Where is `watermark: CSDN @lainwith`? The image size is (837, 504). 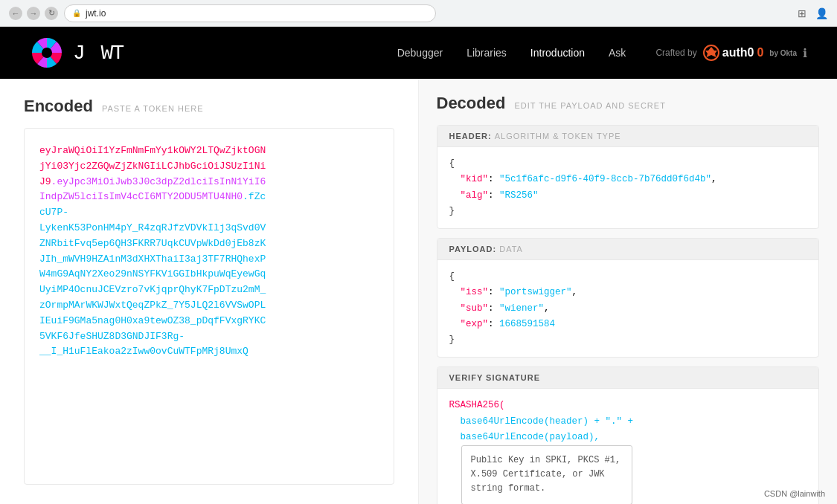 watermark: CSDN @lainwith is located at coordinates (795, 494).